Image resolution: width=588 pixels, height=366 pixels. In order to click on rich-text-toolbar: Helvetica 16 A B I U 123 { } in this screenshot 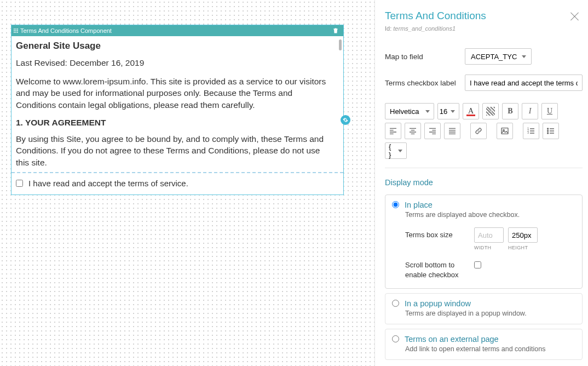, I will do `click(484, 131)`.